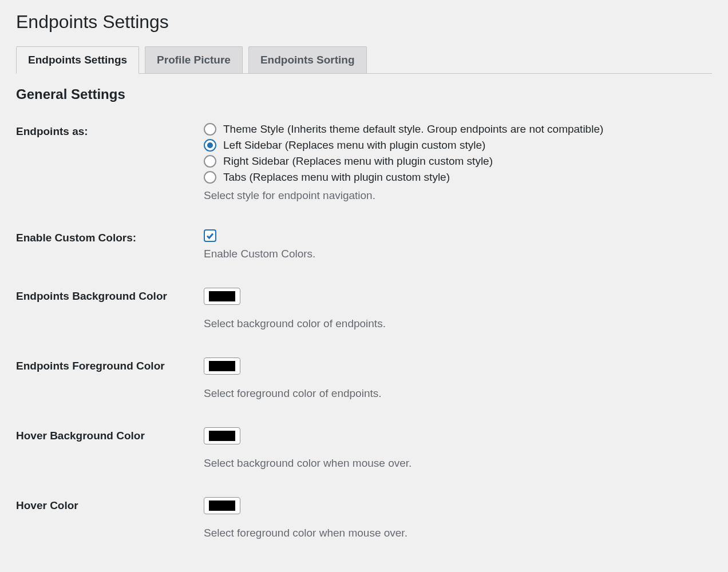 The image size is (728, 572). I want to click on color-picker-fg, so click(222, 366).